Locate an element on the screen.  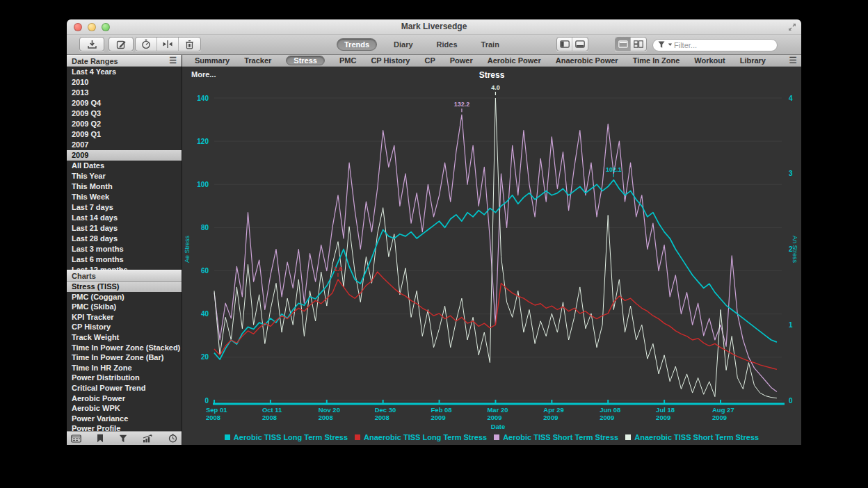
charts-list: Stress (TISS)PMC (Coggan)PMC (Skiba)KPI … is located at coordinates (124, 363).